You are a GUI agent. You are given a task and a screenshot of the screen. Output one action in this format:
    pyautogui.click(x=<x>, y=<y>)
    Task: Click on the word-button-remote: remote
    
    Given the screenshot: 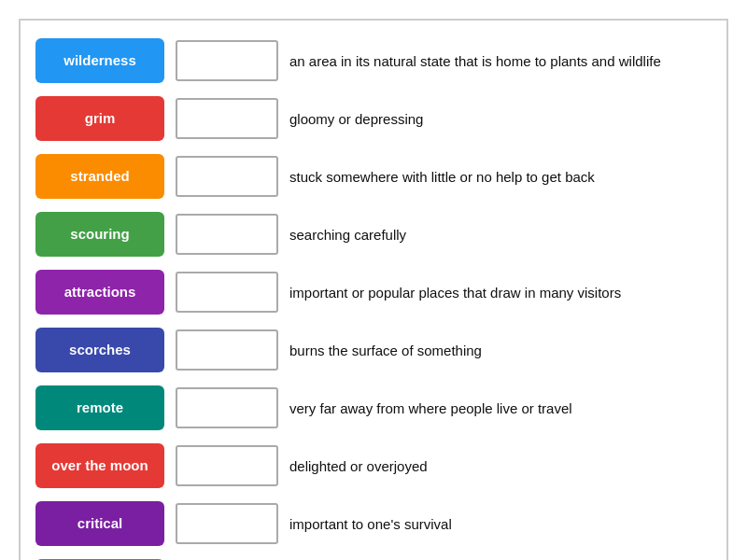 What is the action you would take?
    pyautogui.click(x=100, y=408)
    